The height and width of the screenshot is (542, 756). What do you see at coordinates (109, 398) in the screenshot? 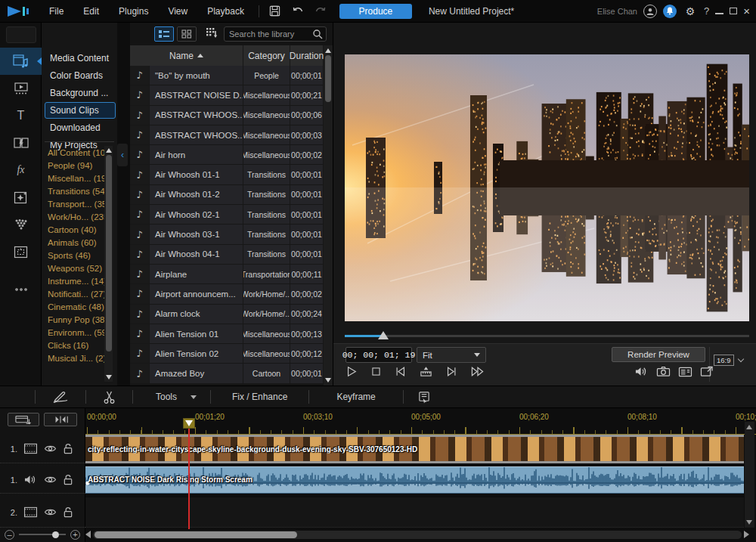
I see `split-scissors-icon` at bounding box center [109, 398].